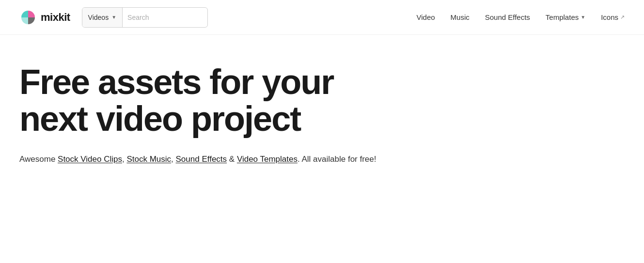 This screenshot has height=263, width=644. I want to click on nav-link-music: Music, so click(460, 17).